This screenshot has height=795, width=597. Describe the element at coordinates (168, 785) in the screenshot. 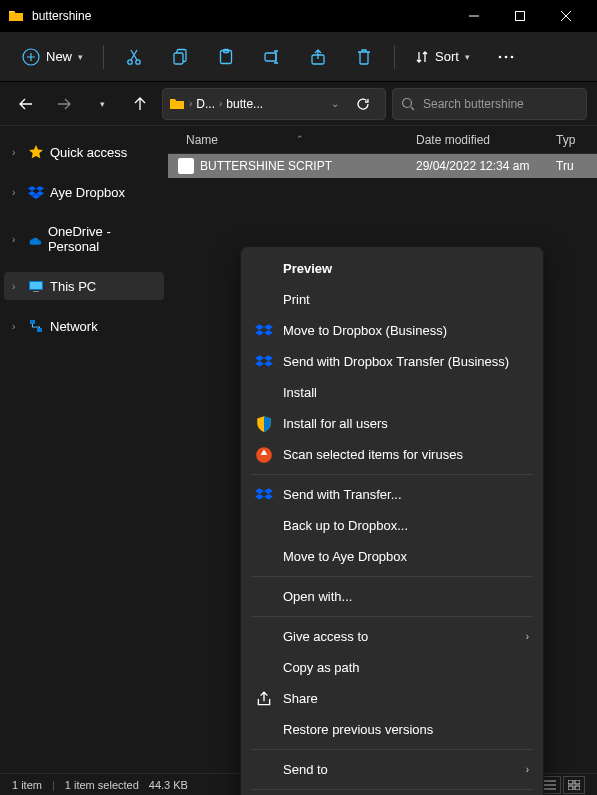

I see `selection-size: 44.3 KB` at that location.